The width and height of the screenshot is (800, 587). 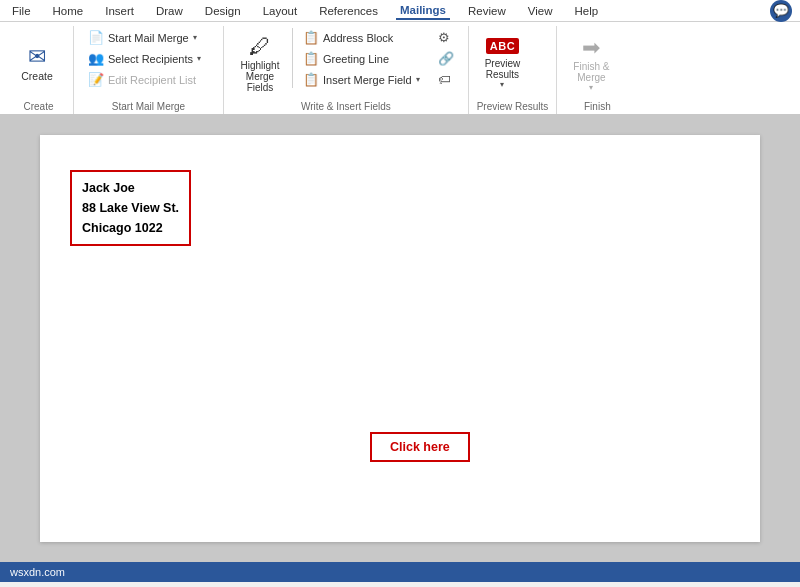 I want to click on finish-merge-icon: ➡, so click(x=591, y=48).